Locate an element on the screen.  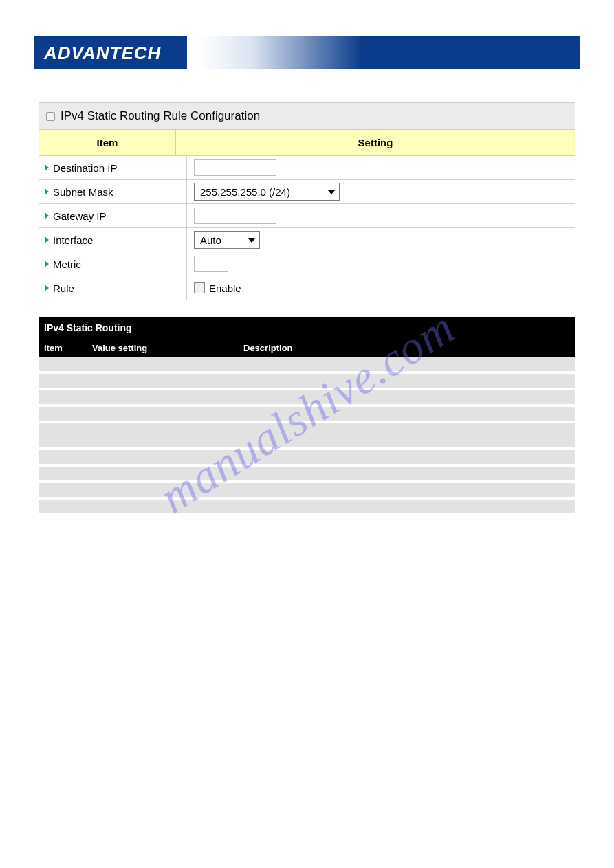
interface-selected: Auto is located at coordinates (210, 241).